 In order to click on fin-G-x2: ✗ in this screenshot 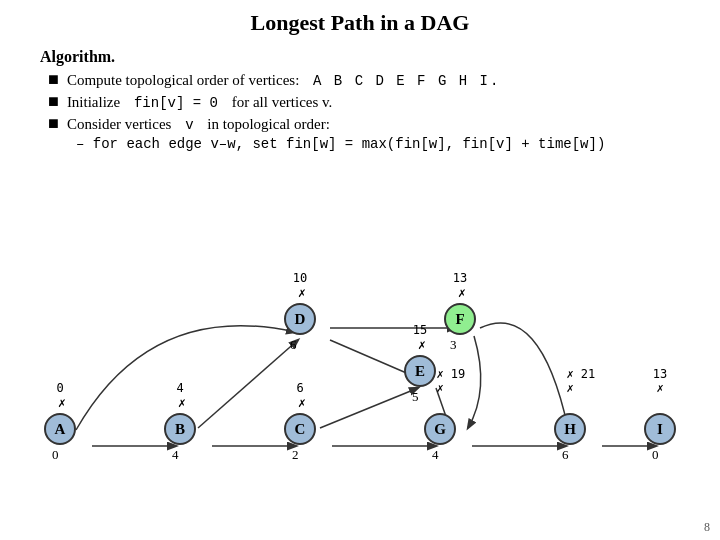, I will do `click(440, 388)`.